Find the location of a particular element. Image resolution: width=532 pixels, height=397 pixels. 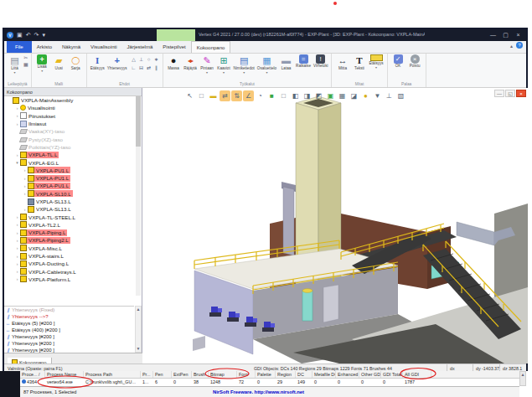

collapse-ribbon-icon: ▴ is located at coordinates (511, 45).